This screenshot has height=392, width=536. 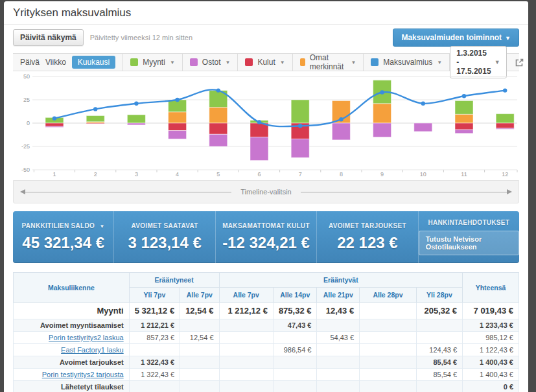 I want to click on series-dropdown-myynti: Myynti▼, so click(x=153, y=62).